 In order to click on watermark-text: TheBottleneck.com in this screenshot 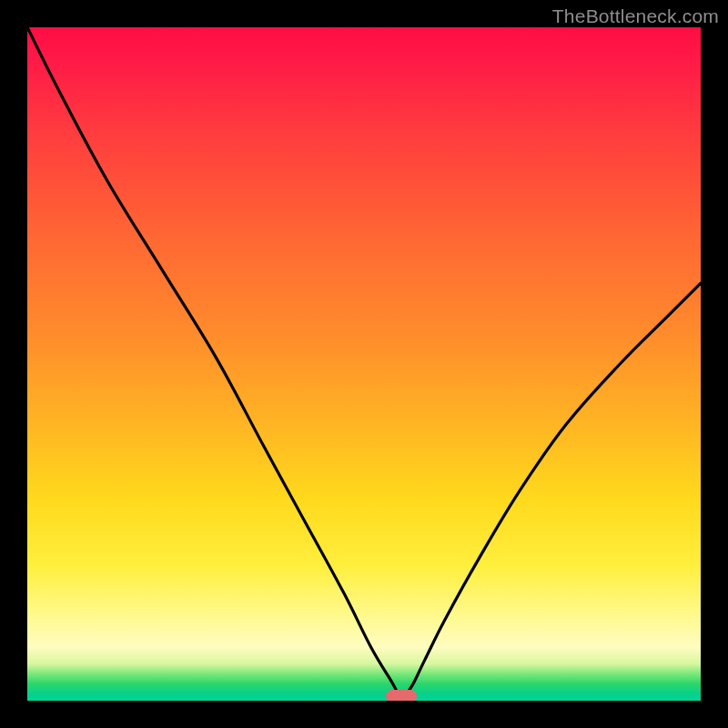, I will do `click(635, 16)`.